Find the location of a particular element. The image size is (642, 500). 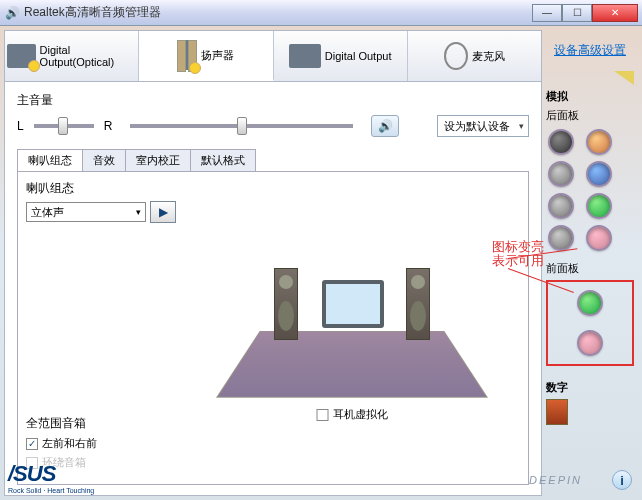

stage-monitor is located at coordinates (353, 304).